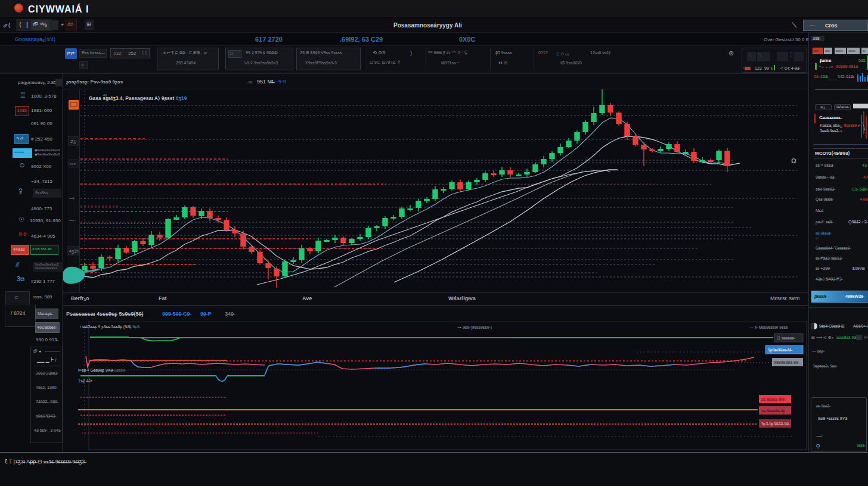  Describe the element at coordinates (103, 370) in the screenshot. I see `svg-text:⊨s̶s̶ ₫ G̶s̶s̶9̶s̶ʂ 9̶X̶9̶ 9̶s: ⊨s̶s̶ ₫ G̶s̶s̶9̶s̶ʂ 9̶X̶9̶ 9̶s̶s̶s̶9̶` at that location.